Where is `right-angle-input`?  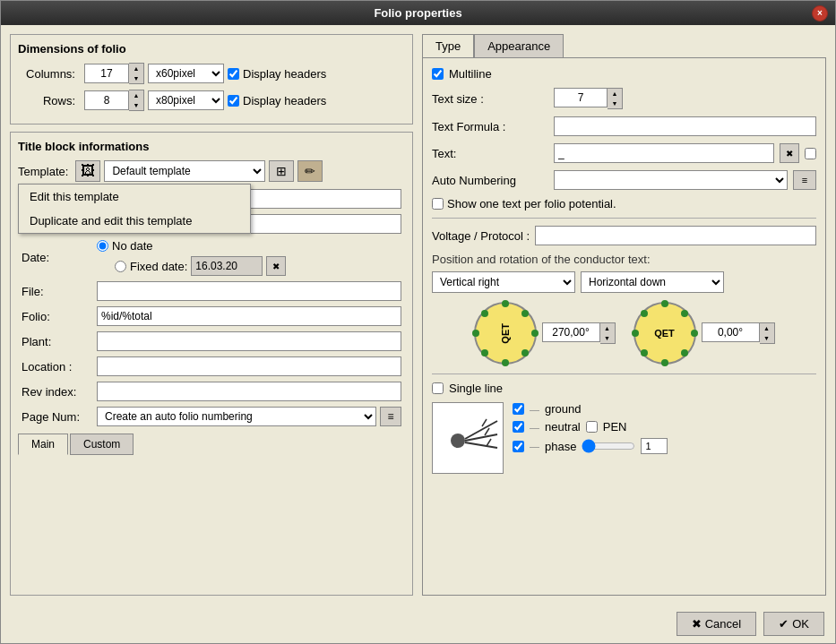 right-angle-input is located at coordinates (731, 332).